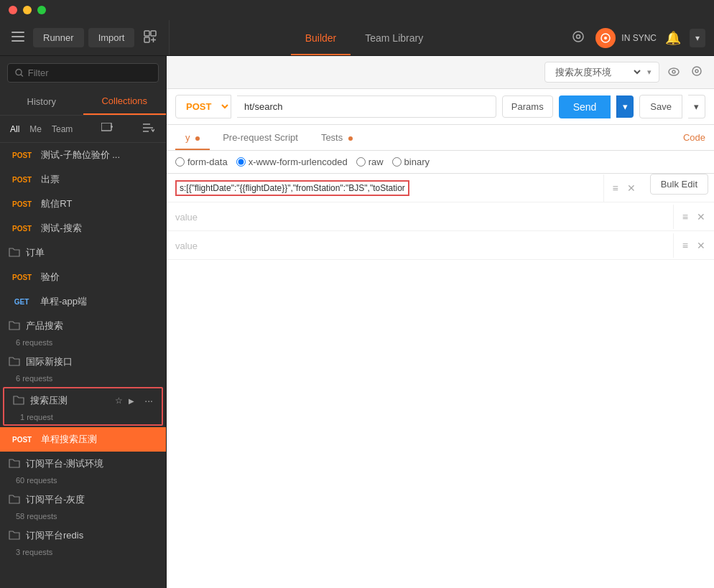  What do you see at coordinates (366, 106) in the screenshot?
I see `url-input` at bounding box center [366, 106].